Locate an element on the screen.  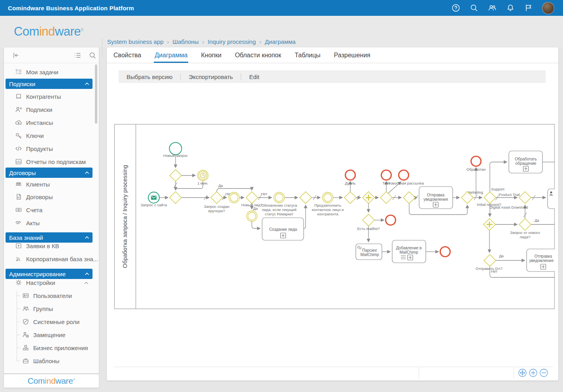
bpmn-end-event-mailchimp is located at coordinates (445, 252).